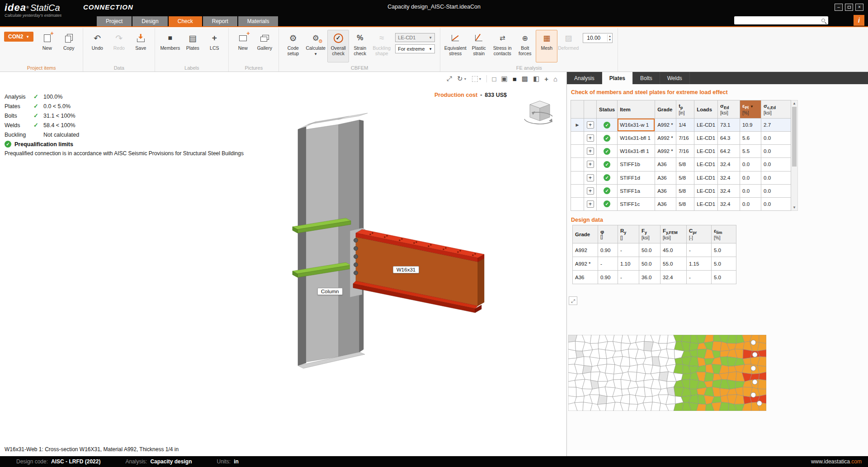 This screenshot has width=868, height=467. What do you see at coordinates (415, 38) in the screenshot?
I see `load-case-dropdown: LE-CD1▼` at bounding box center [415, 38].